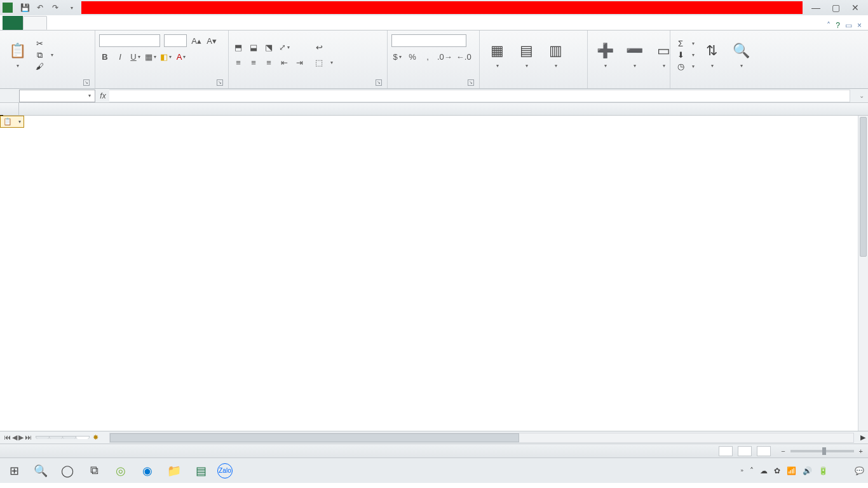 The width and height of the screenshot is (868, 488). What do you see at coordinates (837, 25) in the screenshot?
I see `help-icon: ?` at bounding box center [837, 25].